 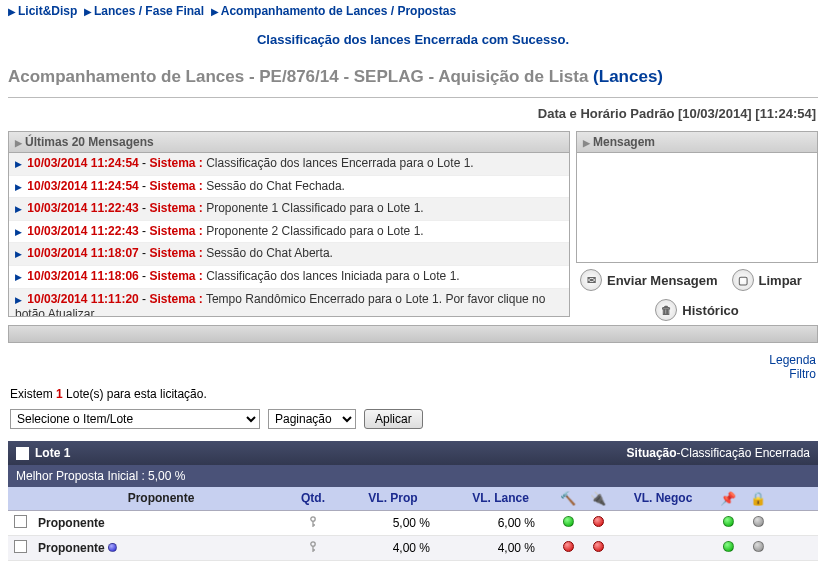 I want to click on message-row: ▶ 10/03/2014 11:11:20 - Sistema : Tempo …, so click(x=289, y=303).